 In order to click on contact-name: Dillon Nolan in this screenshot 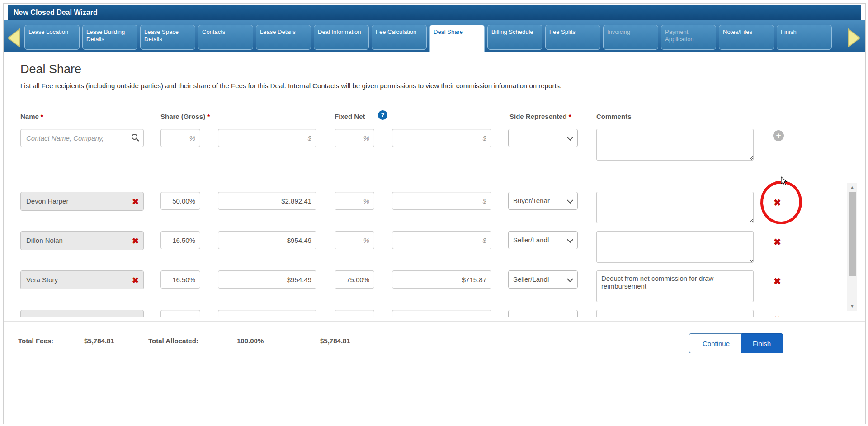, I will do `click(44, 241)`.